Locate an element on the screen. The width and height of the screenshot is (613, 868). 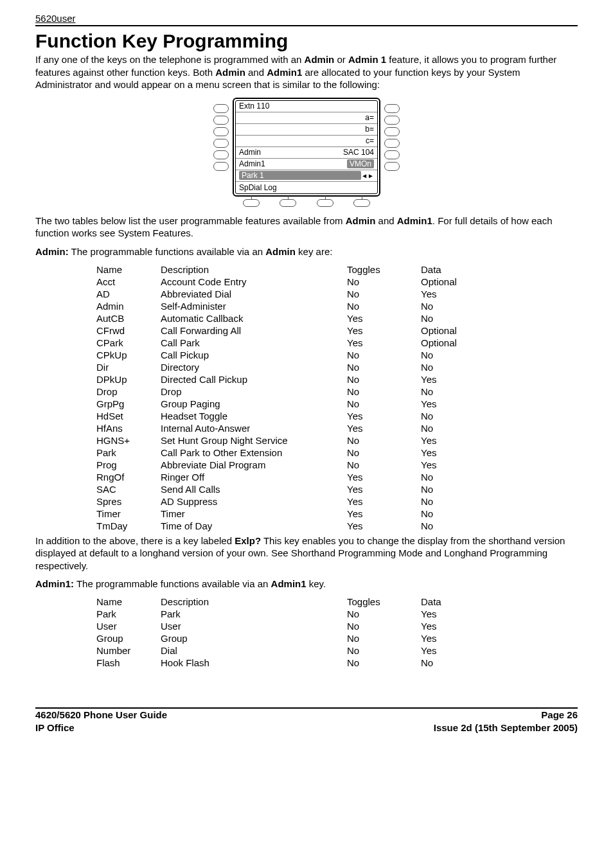
lcd-cell: SAC 104 is located at coordinates (359, 152).